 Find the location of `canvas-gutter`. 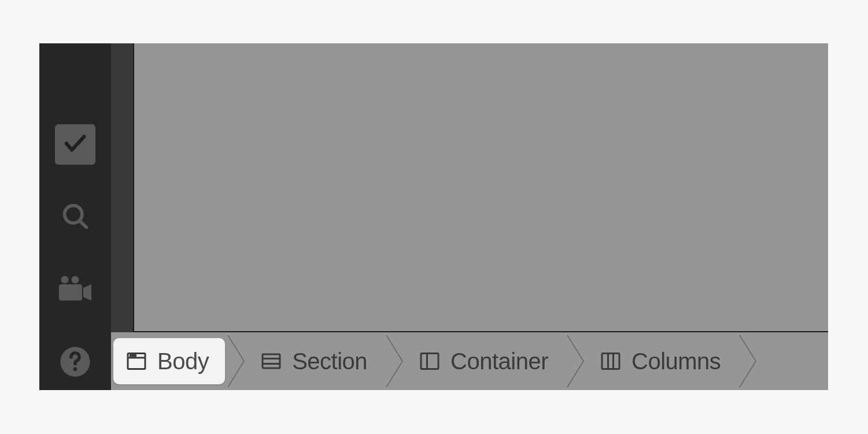

canvas-gutter is located at coordinates (122, 188).